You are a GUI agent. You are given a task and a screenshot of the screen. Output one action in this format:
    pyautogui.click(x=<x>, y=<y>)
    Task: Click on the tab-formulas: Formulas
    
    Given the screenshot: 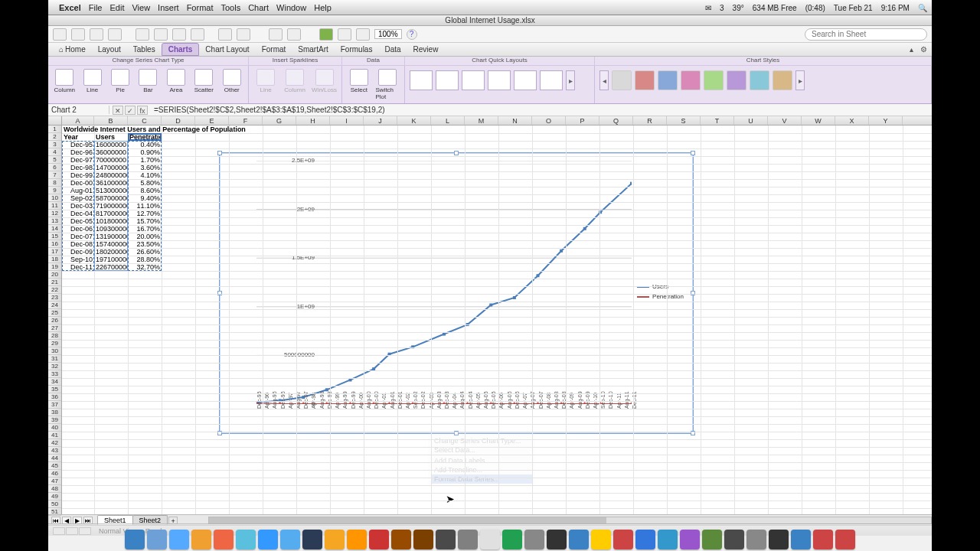 What is the action you would take?
    pyautogui.click(x=357, y=49)
    